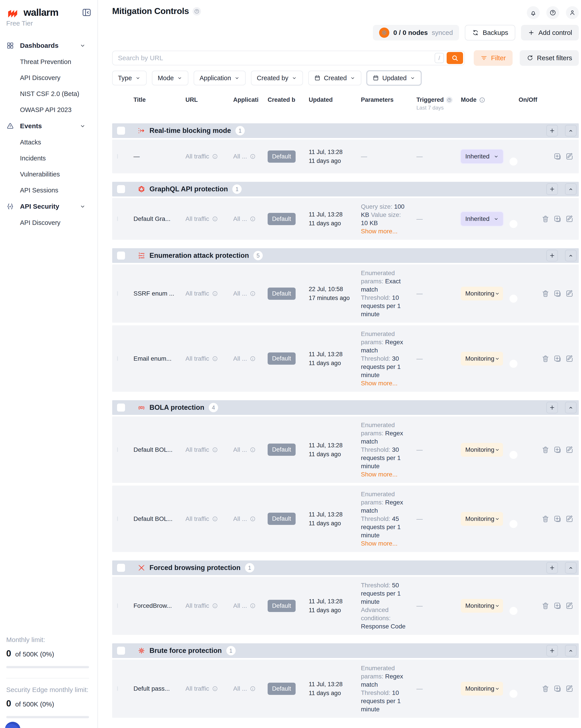 Image resolution: width=581 pixels, height=728 pixels. Describe the element at coordinates (209, 450) in the screenshot. I see `row-url: All traffic` at that location.